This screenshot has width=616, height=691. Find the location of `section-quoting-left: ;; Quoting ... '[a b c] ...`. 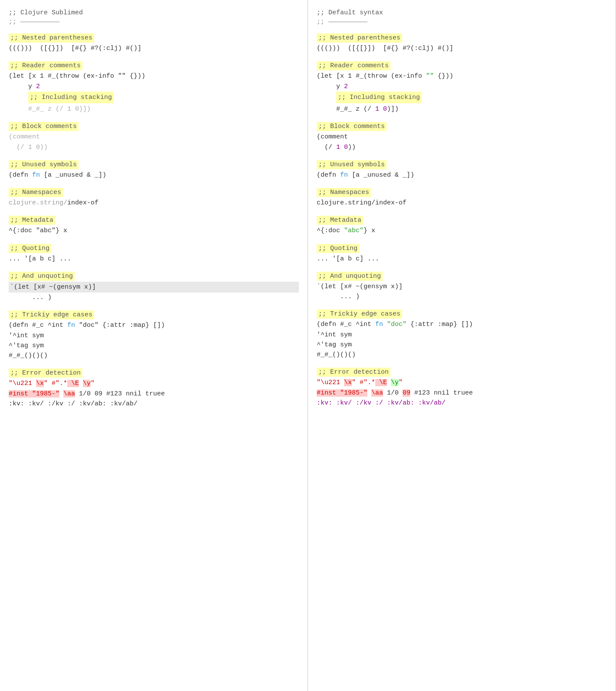

section-quoting-left: ;; Quoting ... '[a b c] ... is located at coordinates (154, 254).